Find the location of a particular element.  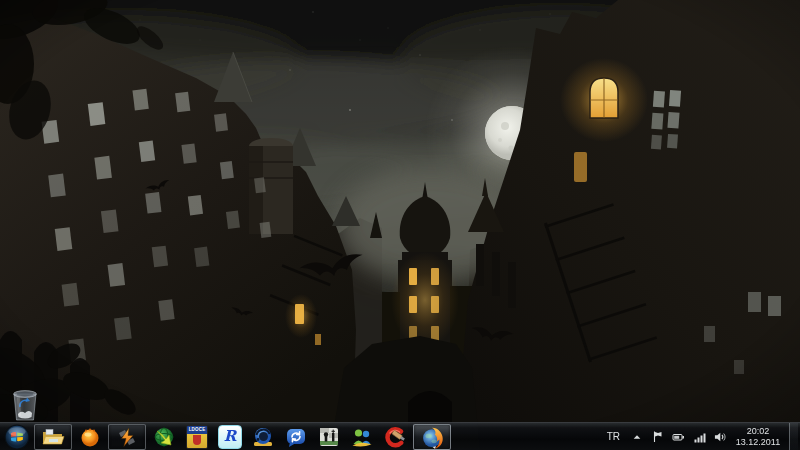

ccleaner-icon is located at coordinates (395, 437).